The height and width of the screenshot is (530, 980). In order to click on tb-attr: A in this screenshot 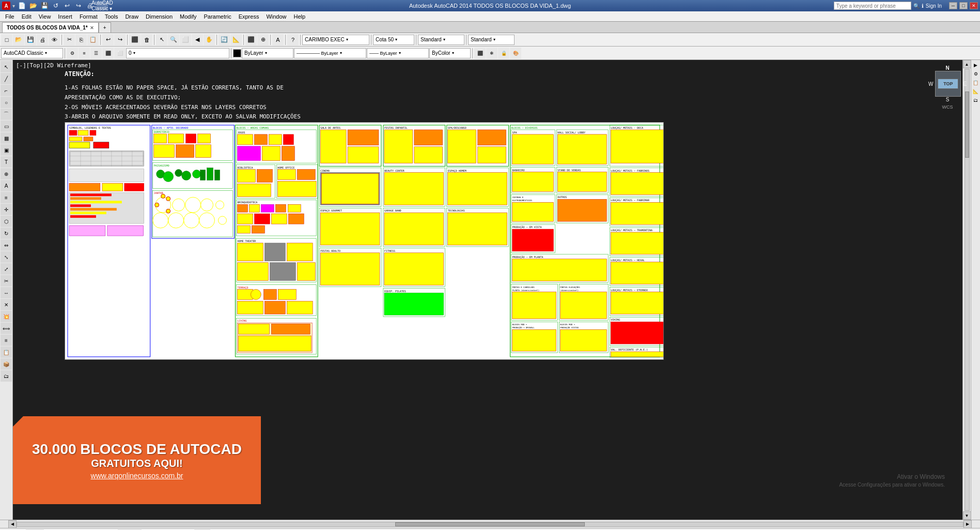, I will do `click(278, 40)`.